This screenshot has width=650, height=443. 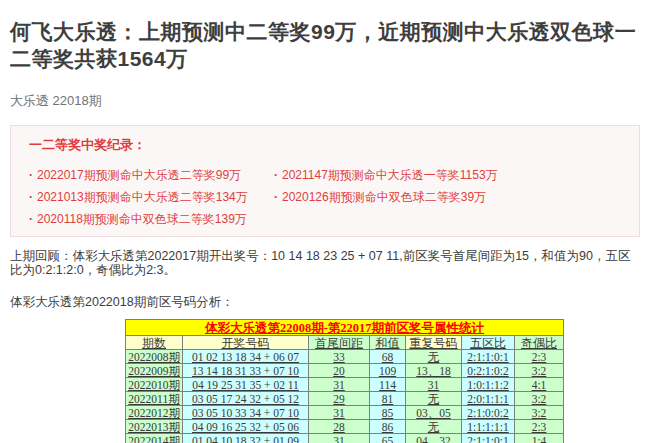 I want to click on table-cell: 2:0:1:1:1, so click(x=488, y=399).